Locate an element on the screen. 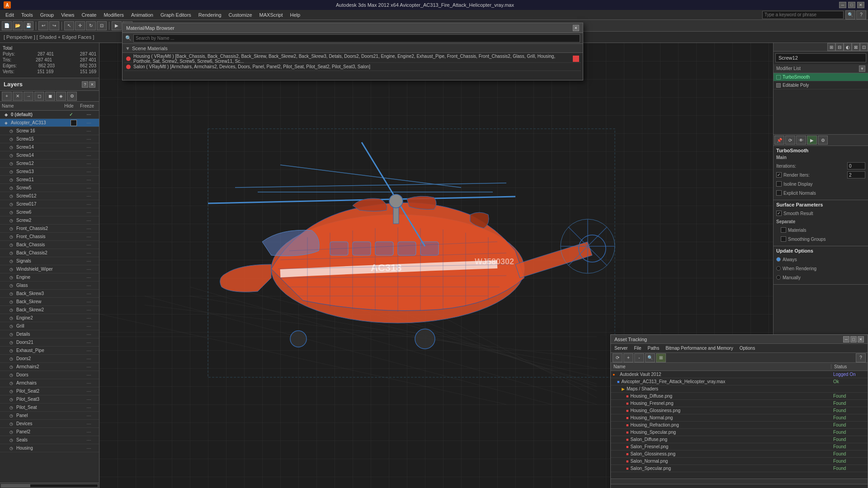 This screenshot has width=868, height=488. mb-row-salon: Salon ( VRayMtl ) [Armchairs, Armchairs2… is located at coordinates (353, 67).